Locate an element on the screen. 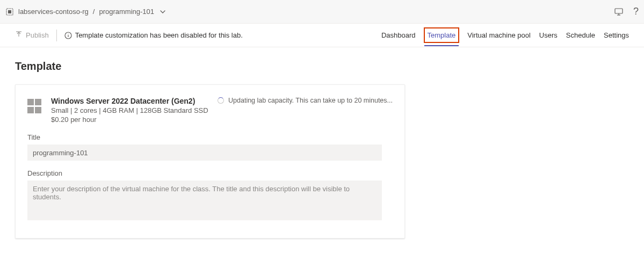 This screenshot has width=644, height=274. publish-button: Publish is located at coordinates (32, 35).